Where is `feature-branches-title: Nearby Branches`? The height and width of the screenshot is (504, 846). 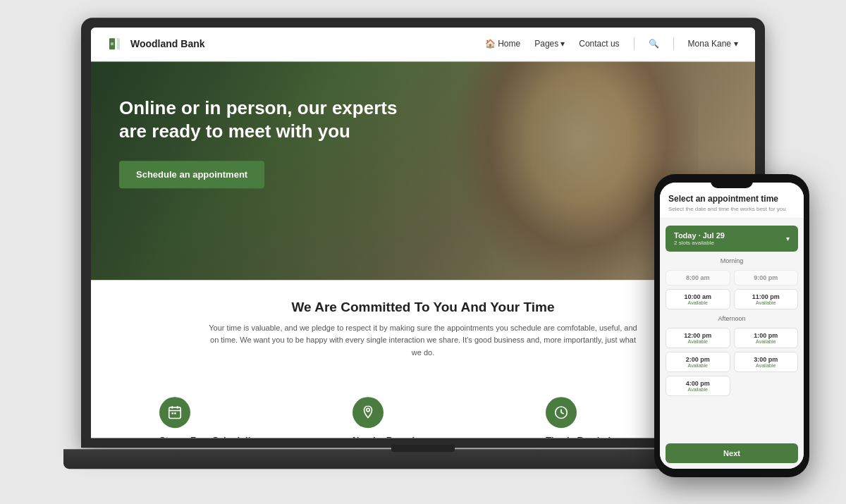
feature-branches-title: Nearby Branches is located at coordinates (391, 436).